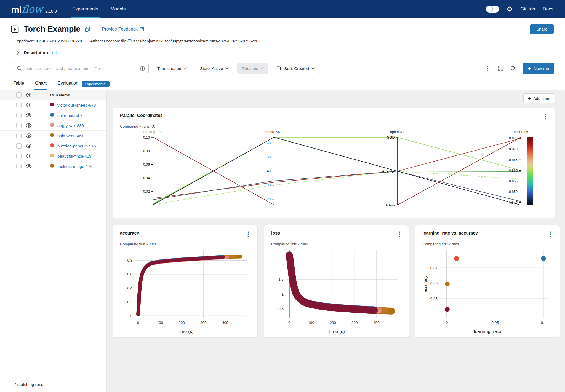  I want to click on run-name-link: victorious-sheep-678, so click(77, 105).